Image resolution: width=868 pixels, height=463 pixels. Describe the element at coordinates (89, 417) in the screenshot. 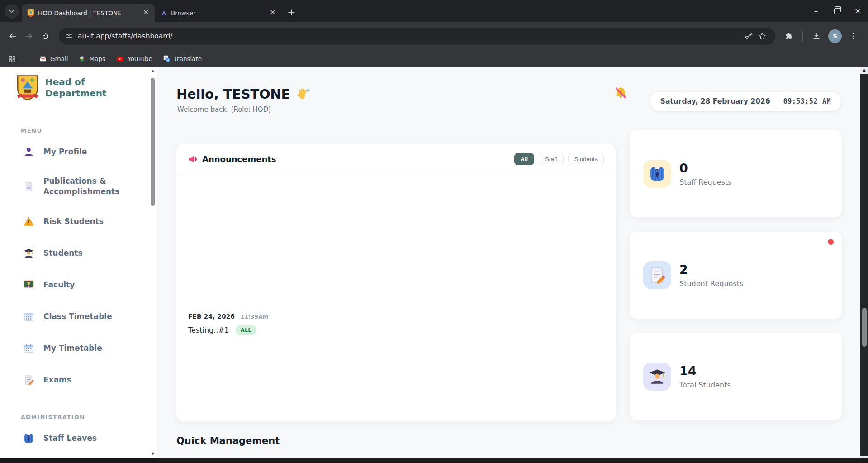

I see `admin-section-label: ADMINISTRATION` at that location.